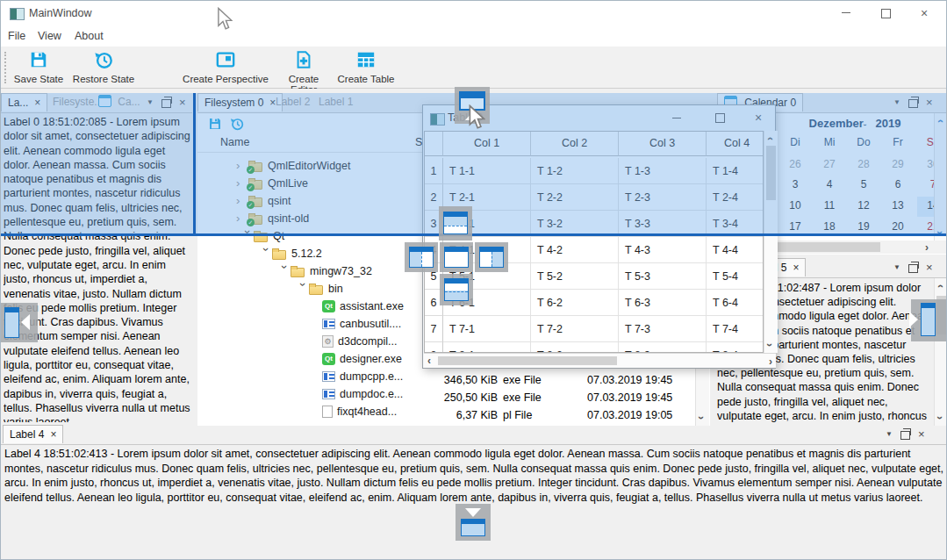 The width and height of the screenshot is (947, 560). Describe the element at coordinates (575, 197) in the screenshot. I see `table-cell: T 2-2` at that location.